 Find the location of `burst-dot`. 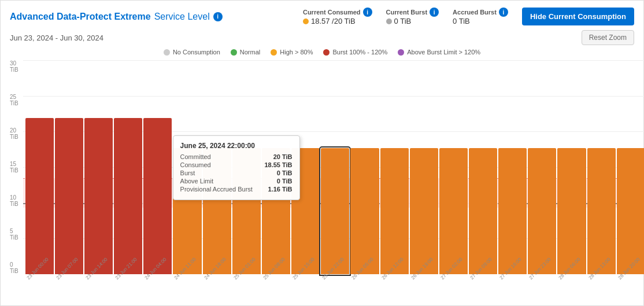

burst-dot is located at coordinates (389, 21).